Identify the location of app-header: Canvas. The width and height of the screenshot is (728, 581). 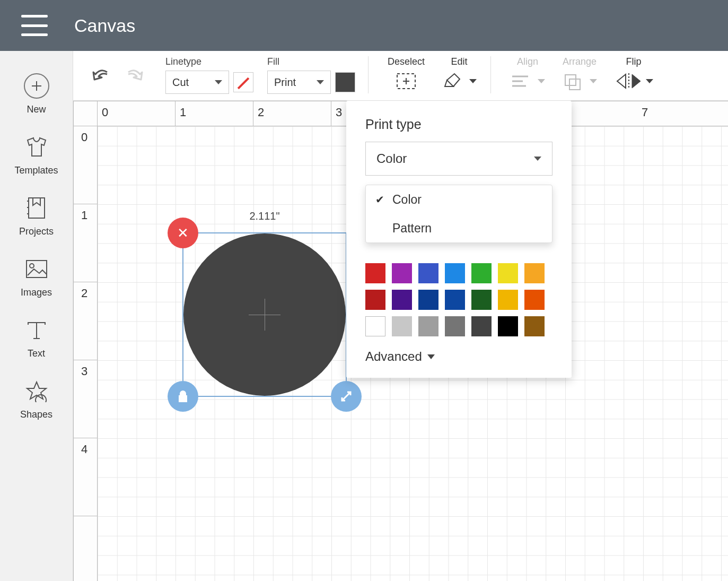
(364, 25).